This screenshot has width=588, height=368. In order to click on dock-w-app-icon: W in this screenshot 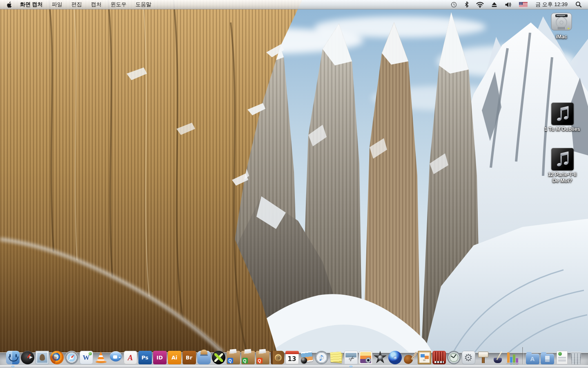, I will do `click(87, 357)`.